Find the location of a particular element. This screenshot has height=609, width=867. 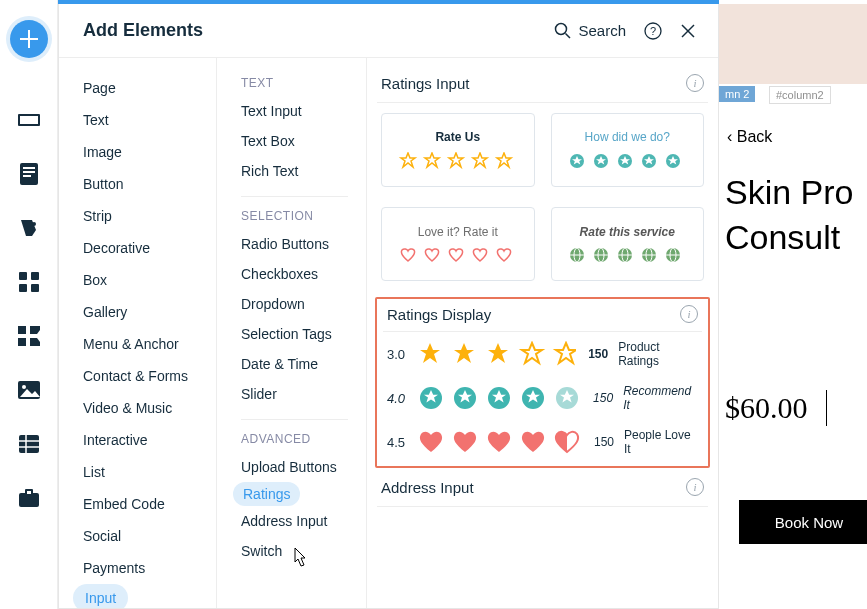

service-price: $60.00 is located at coordinates (766, 408).